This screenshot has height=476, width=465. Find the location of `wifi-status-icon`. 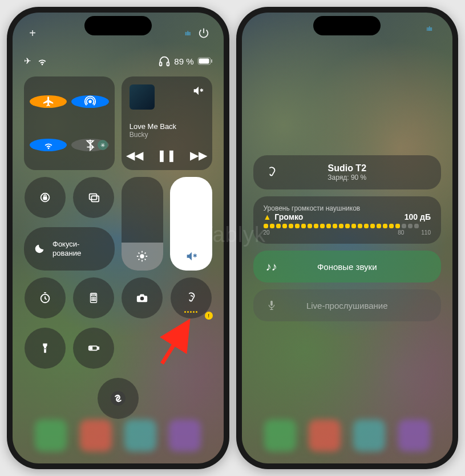

wifi-status-icon is located at coordinates (42, 61).